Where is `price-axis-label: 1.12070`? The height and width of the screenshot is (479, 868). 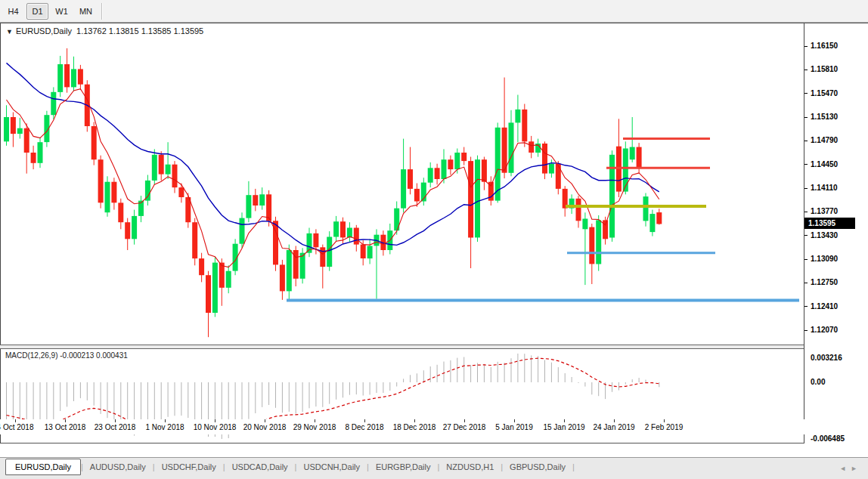 price-axis-label: 1.12070 is located at coordinates (824, 330).